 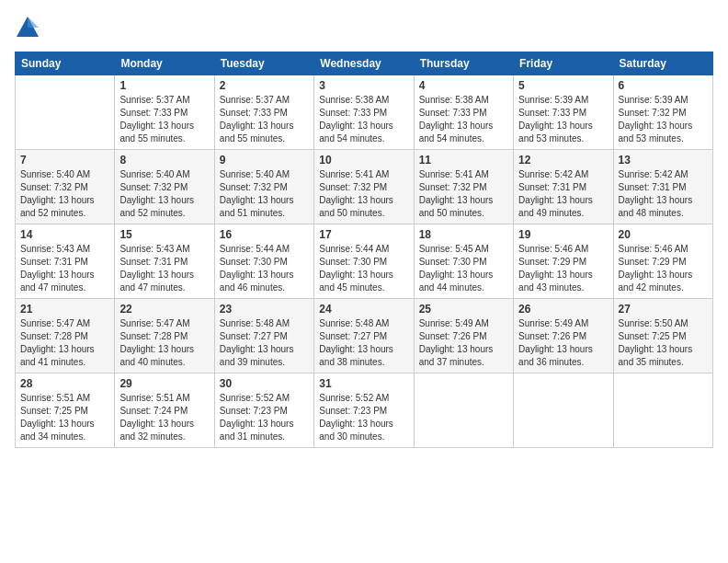 What do you see at coordinates (165, 410) in the screenshot?
I see `calendar-cell: 29Sunrise: 5:51 AM Sunset: 7:24 PM Dayli…` at bounding box center [165, 410].